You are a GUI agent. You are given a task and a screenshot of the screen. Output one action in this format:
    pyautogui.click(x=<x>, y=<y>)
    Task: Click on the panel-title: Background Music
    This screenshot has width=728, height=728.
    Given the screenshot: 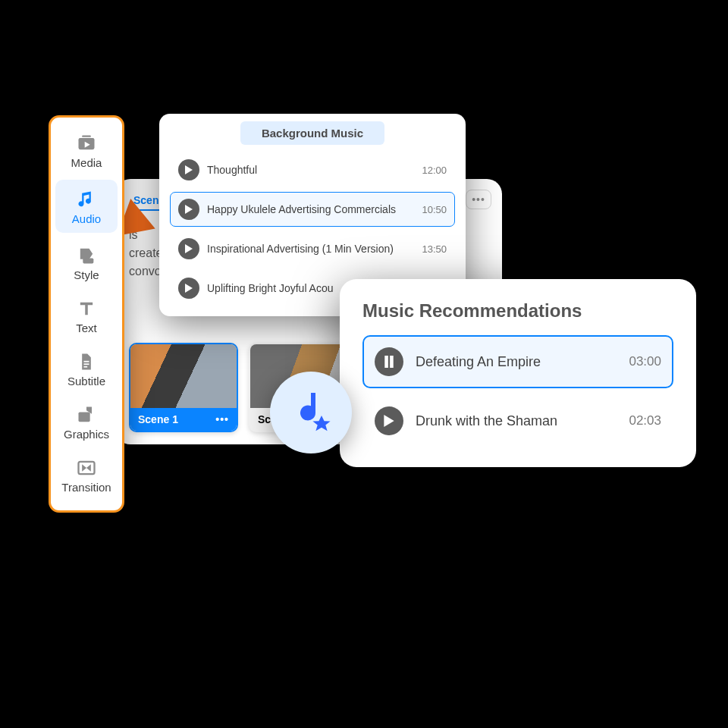 What is the action you would take?
    pyautogui.click(x=312, y=133)
    